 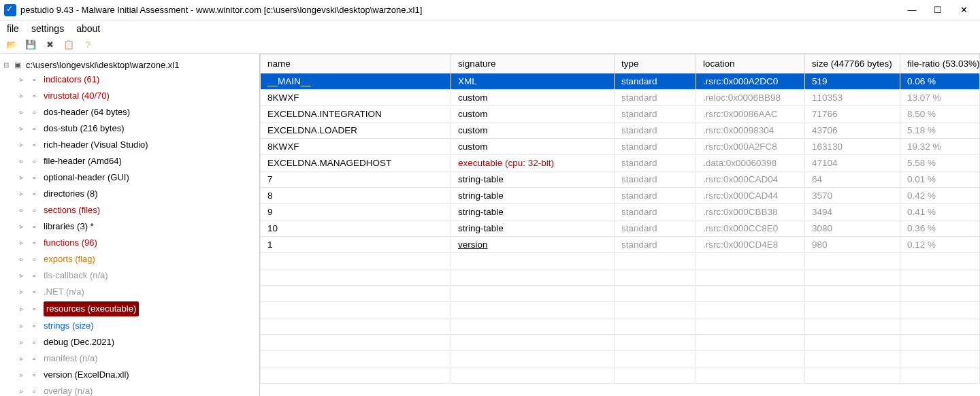 I want to click on col-location: location, so click(x=751, y=64).